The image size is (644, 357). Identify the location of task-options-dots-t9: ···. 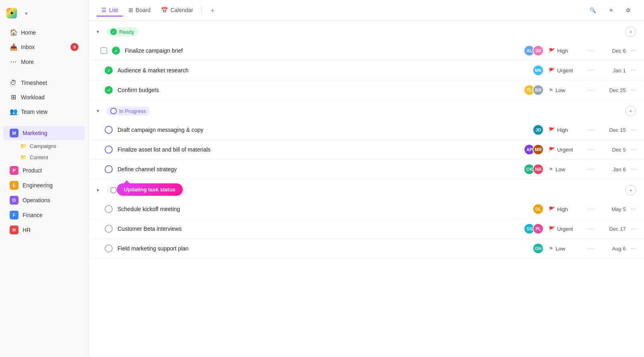
(591, 248).